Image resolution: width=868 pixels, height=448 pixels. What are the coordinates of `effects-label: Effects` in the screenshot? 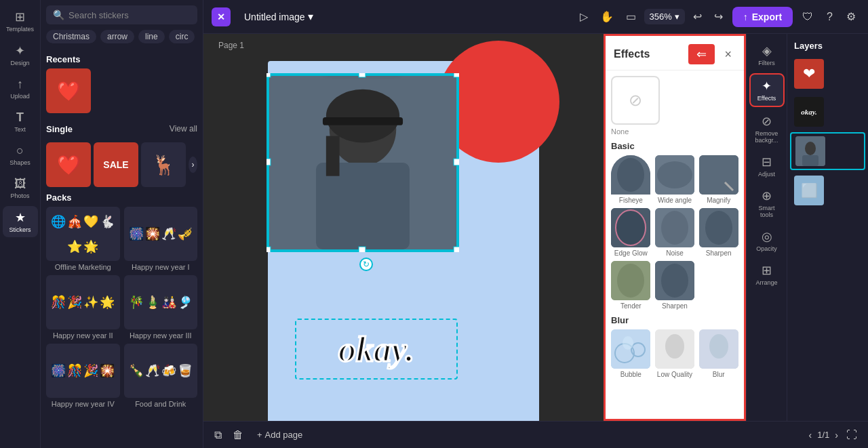 It's located at (766, 98).